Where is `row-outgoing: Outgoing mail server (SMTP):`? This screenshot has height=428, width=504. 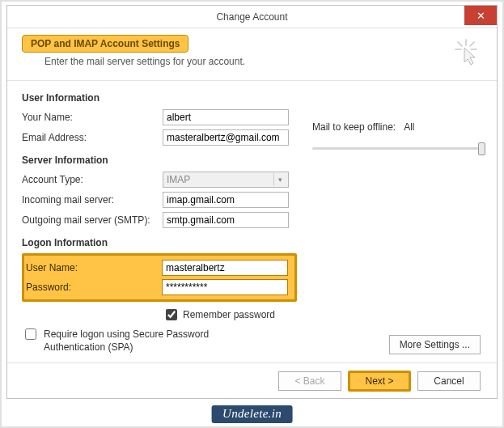
row-outgoing: Outgoing mail server (SMTP): is located at coordinates (160, 220).